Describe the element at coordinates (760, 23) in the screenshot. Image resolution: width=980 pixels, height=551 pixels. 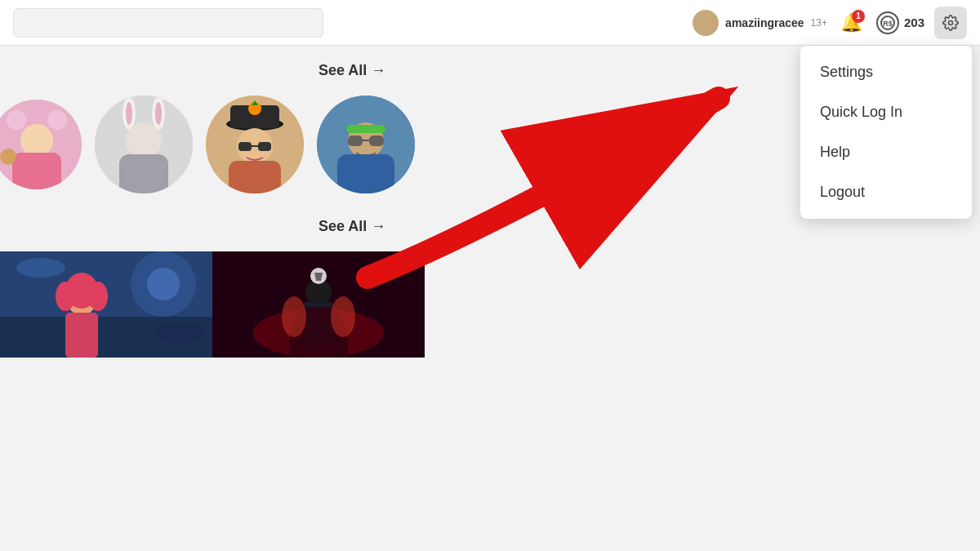
I see `user-info: amaziingracee 13+` at that location.